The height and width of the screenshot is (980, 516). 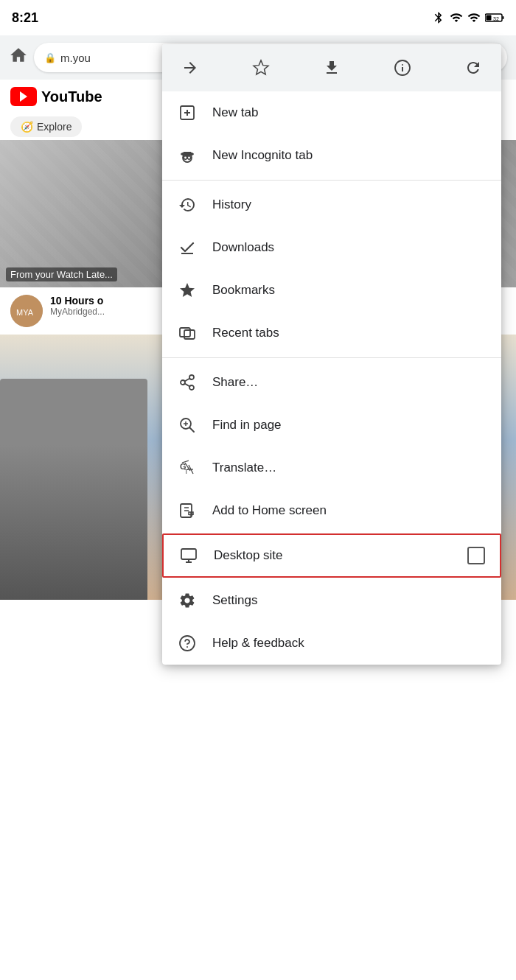 I want to click on youtube-icon, so click(x=24, y=97).